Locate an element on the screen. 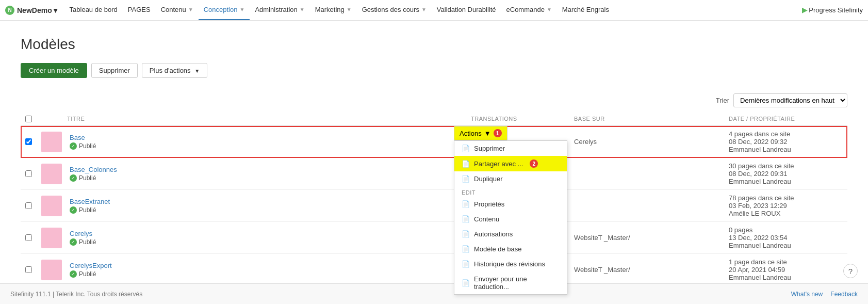  row-name-link-4: Cerelys is located at coordinates (270, 233).